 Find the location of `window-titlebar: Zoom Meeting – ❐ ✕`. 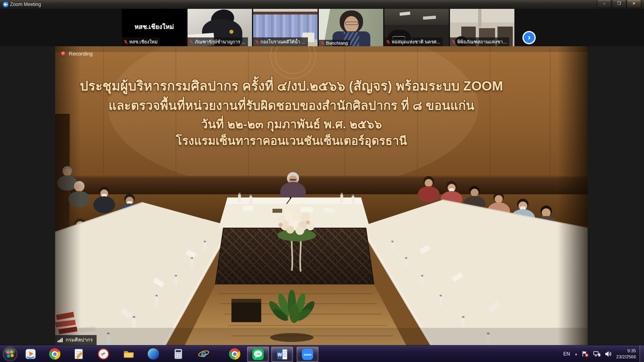

window-titlebar: Zoom Meeting – ❐ ✕ is located at coordinates (322, 5).